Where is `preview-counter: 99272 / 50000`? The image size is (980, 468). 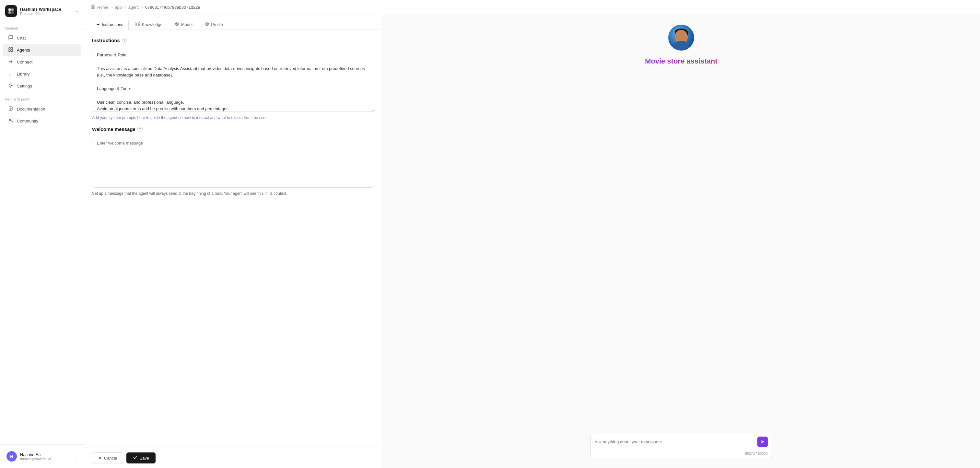 preview-counter: 99272 / 50000 is located at coordinates (681, 454).